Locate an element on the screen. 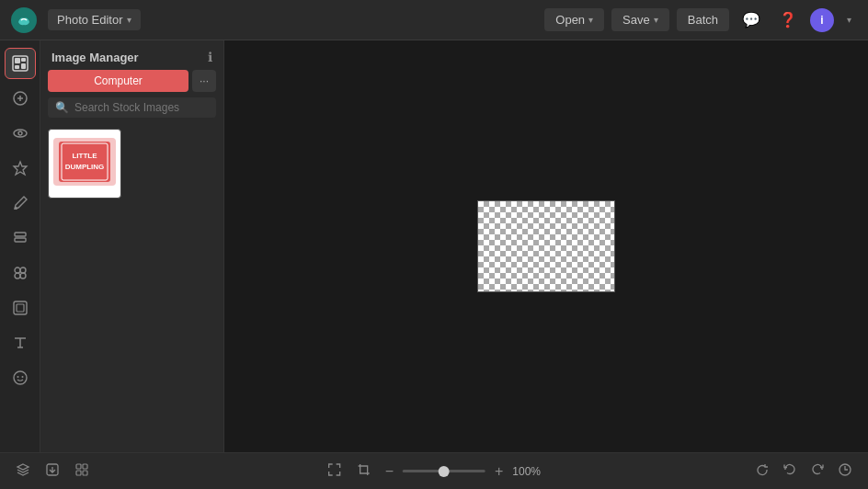 The height and width of the screenshot is (489, 868). chat-icon-button: 💬 is located at coordinates (751, 20).